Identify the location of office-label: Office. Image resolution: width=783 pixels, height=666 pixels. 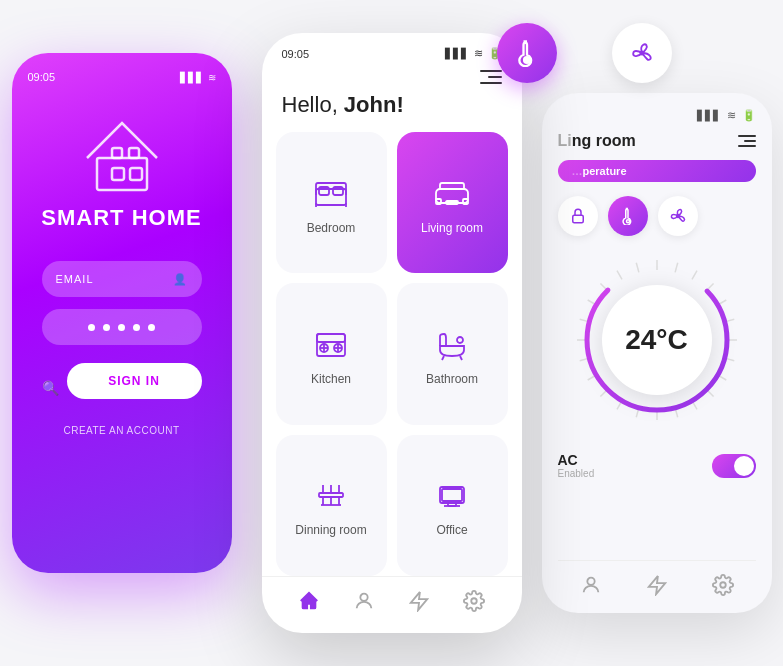
(452, 530).